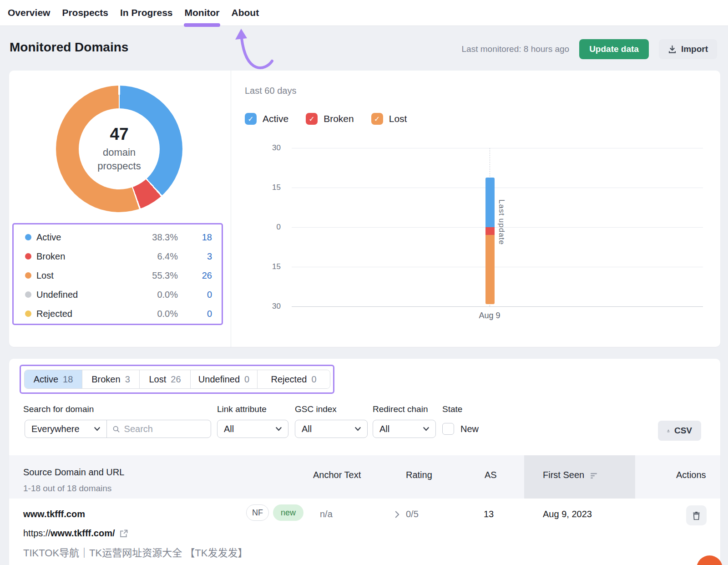 This screenshot has height=565, width=728. I want to click on link-attribute-label: Link attribute, so click(242, 409).